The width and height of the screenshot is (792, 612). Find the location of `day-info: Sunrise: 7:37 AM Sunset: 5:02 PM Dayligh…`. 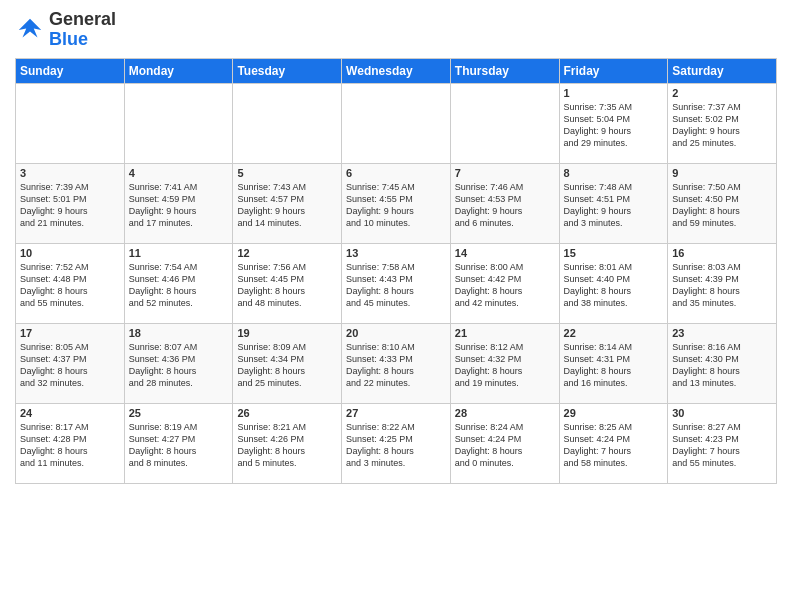

day-info: Sunrise: 7:37 AM Sunset: 5:02 PM Dayligh… is located at coordinates (722, 126).